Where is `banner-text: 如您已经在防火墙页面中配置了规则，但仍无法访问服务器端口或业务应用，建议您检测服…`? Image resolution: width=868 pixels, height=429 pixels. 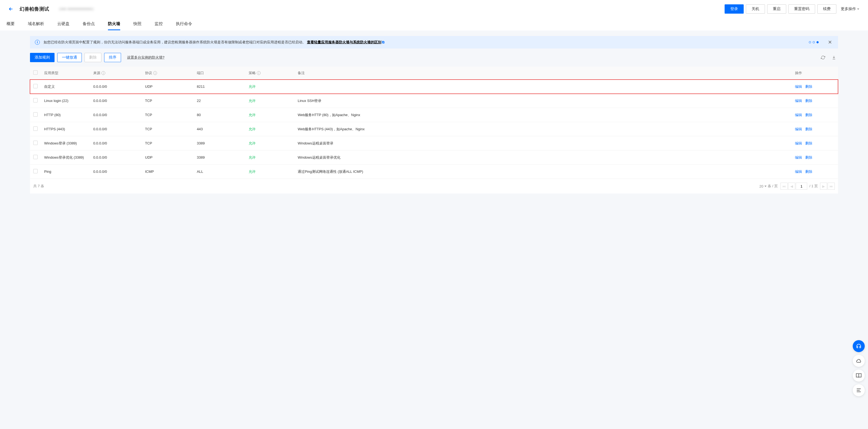 banner-text: 如您已经在防火墙页面中配置了规则，但仍无法访问服务器端口或业务应用，建议您检测服… is located at coordinates (422, 42).